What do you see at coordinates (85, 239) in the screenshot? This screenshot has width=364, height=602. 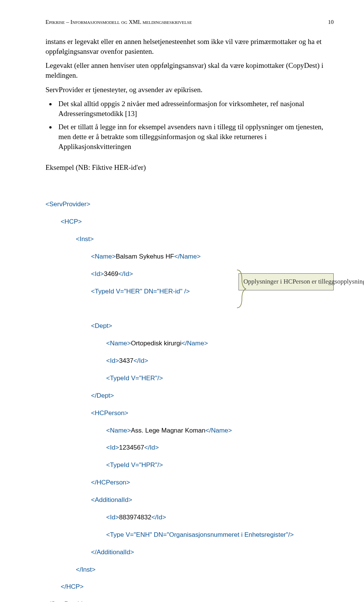 I see `xml-line: <Inst>` at bounding box center [85, 239].